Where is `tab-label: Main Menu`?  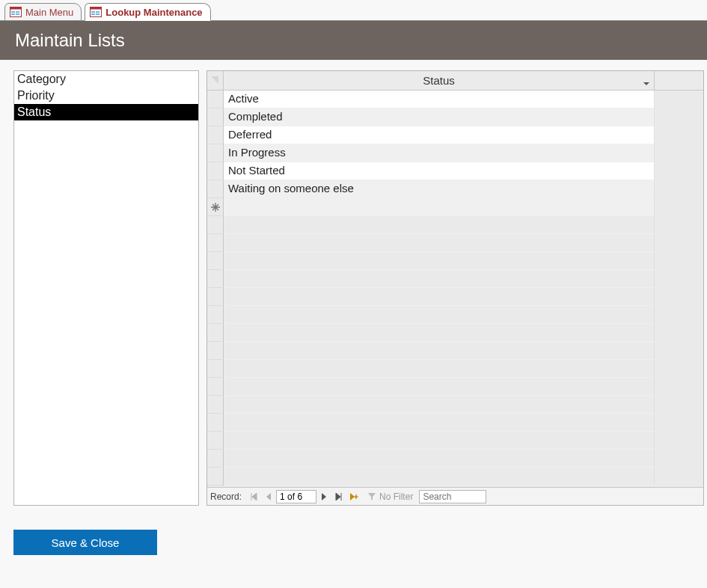 tab-label: Main Menu is located at coordinates (49, 12).